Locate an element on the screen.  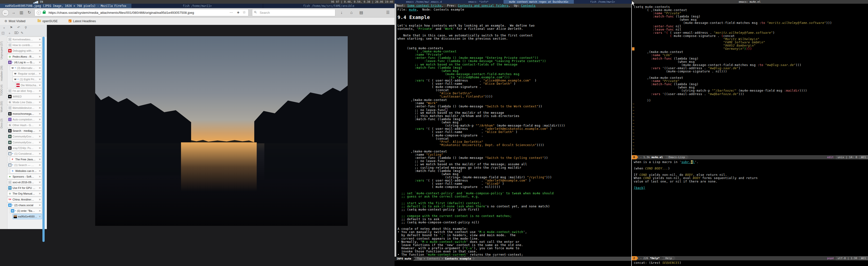
sidebar-tab: ≡libimobiledevice…✕ is located at coordinates (24, 108).